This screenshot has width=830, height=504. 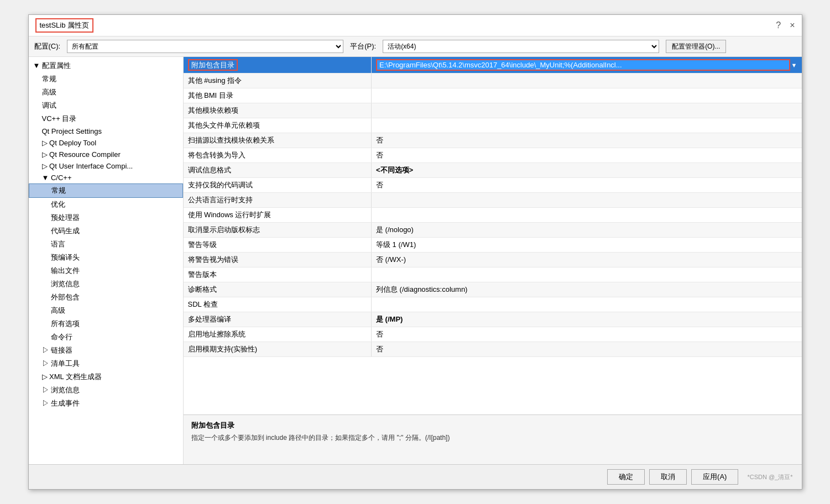 I want to click on prop-name: 将包含转换为导入, so click(x=278, y=156).